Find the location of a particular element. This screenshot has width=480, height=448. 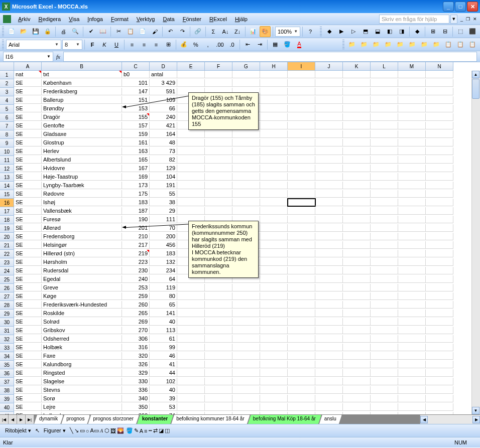

cell-N29 is located at coordinates (440, 313).